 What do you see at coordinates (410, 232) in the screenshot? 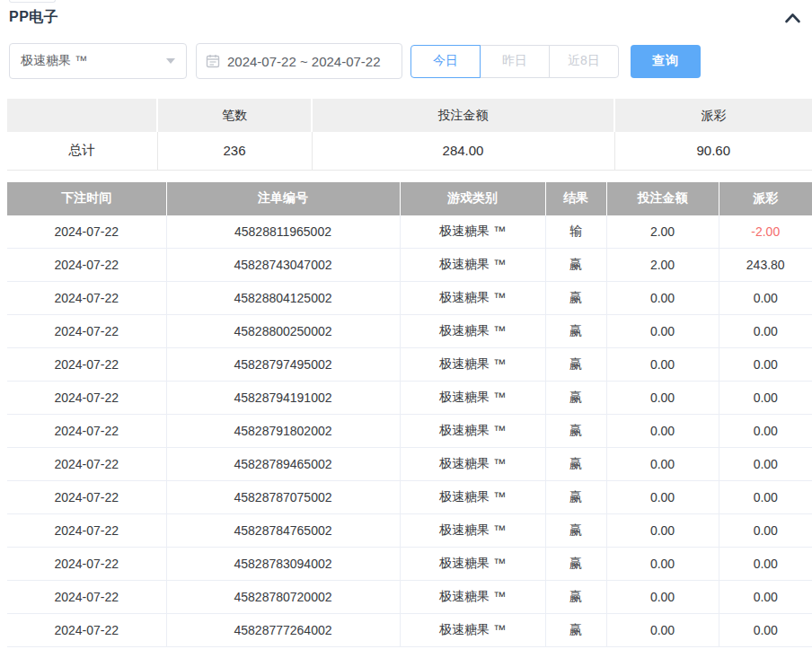
I see `table-row: 2024-07-2245828811965002极速糖果 ™输2.00-2.00` at bounding box center [410, 232].